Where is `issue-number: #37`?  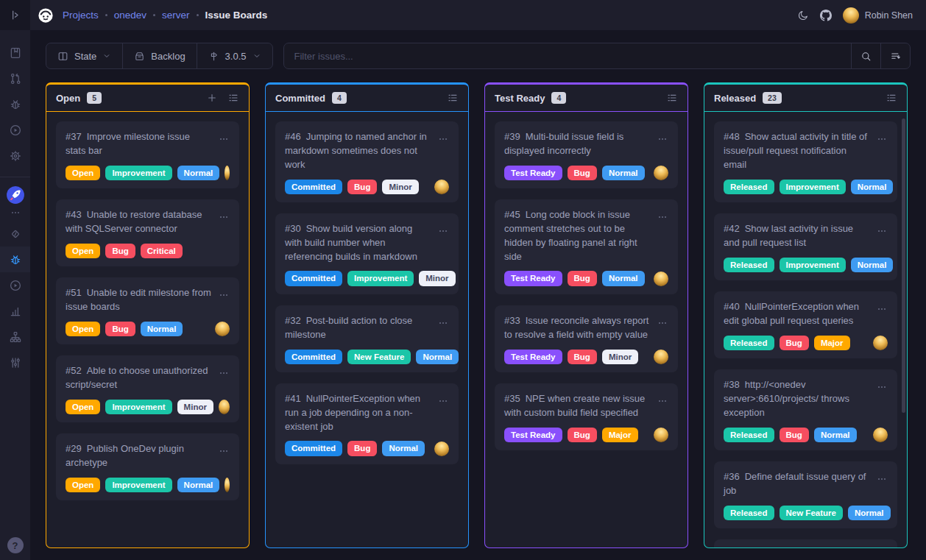
issue-number: #37 is located at coordinates (74, 137).